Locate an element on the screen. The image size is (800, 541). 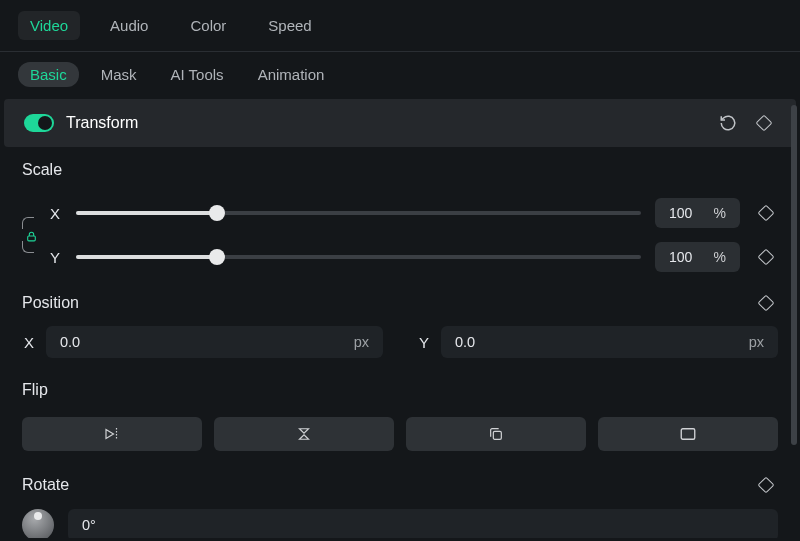
reset-icon is located at coordinates (728, 123).